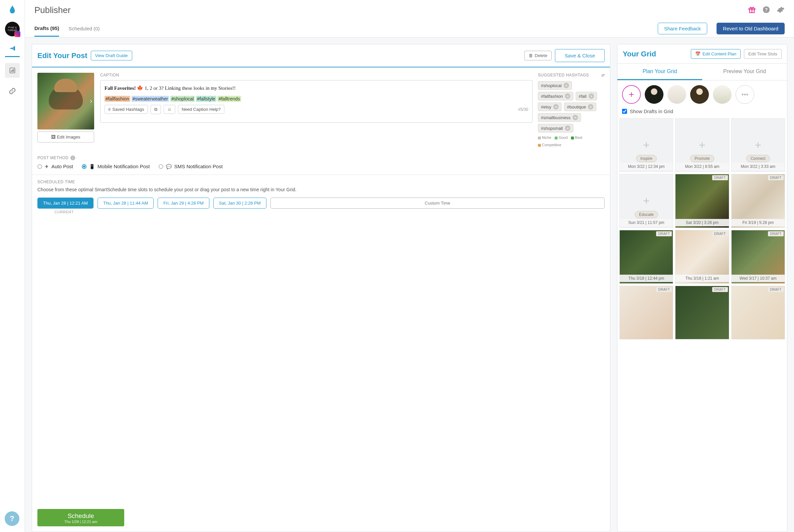 The height and width of the screenshot is (532, 794). Describe the element at coordinates (763, 54) in the screenshot. I see `edit-time-slots-button: Edit Time Slots` at that location.